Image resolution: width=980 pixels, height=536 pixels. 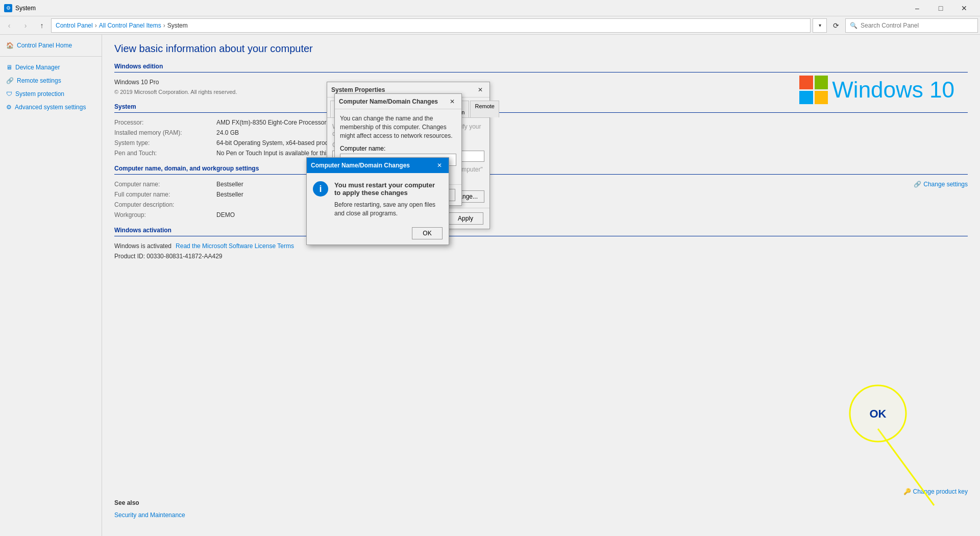 What do you see at coordinates (541, 232) in the screenshot?
I see `activation-section-header: Windows activation` at bounding box center [541, 232].